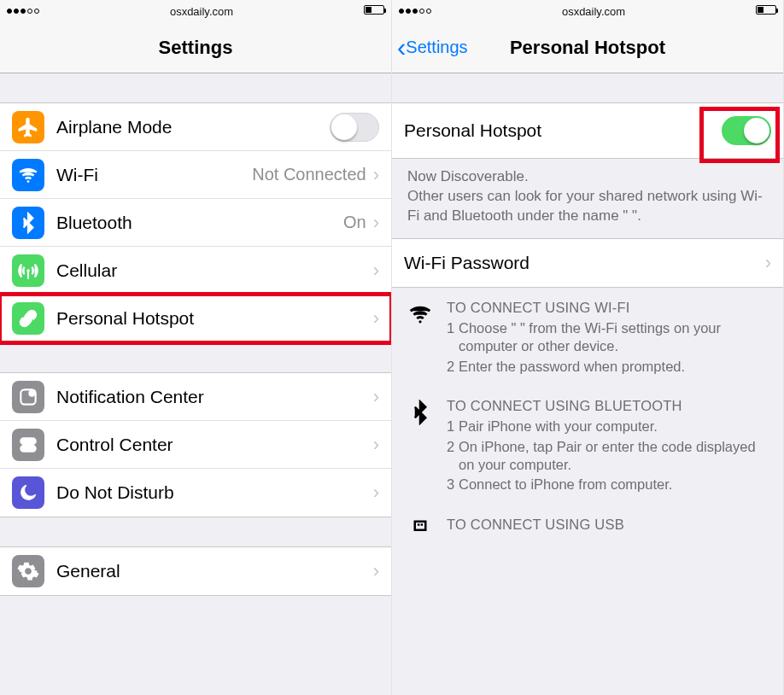 This screenshot has width=784, height=695. I want to click on row-general: General ›, so click(196, 571).